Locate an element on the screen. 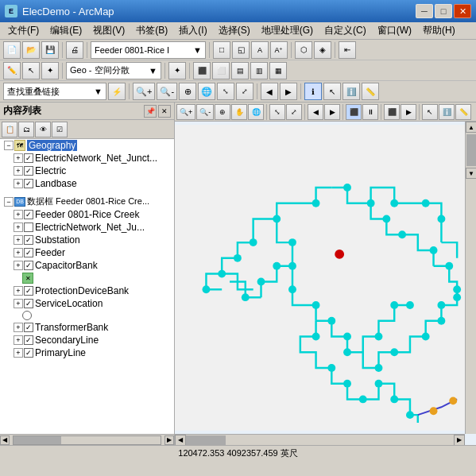 This screenshot has width=476, height=476. geo-btn-5: ▥ is located at coordinates (259, 71).